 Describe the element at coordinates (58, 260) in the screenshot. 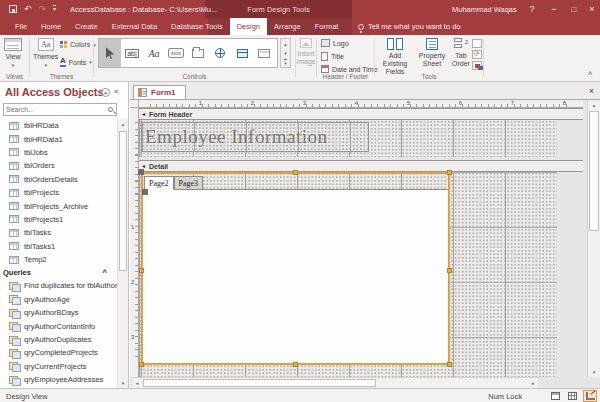

I see `nav-table-item: Temp2` at that location.